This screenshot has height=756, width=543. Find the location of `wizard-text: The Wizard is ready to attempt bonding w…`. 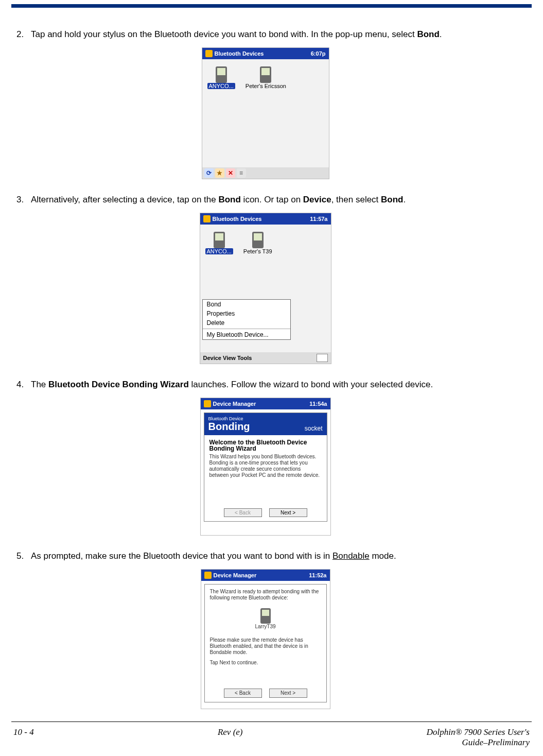

wizard-text: The Wizard is ready to attempt bonding w… is located at coordinates (266, 595).